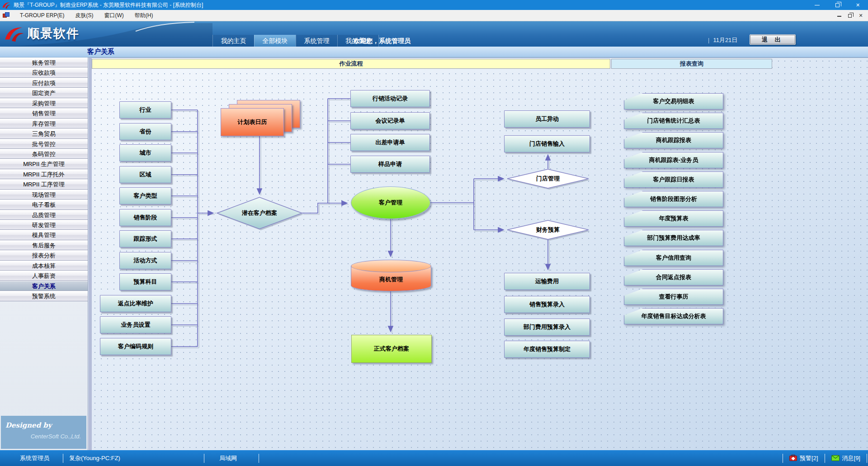 Image resolution: width=868 pixels, height=466 pixels. What do you see at coordinates (44, 164) in the screenshot?
I see `sidebar-item: MRPII 生产管理` at bounding box center [44, 164].